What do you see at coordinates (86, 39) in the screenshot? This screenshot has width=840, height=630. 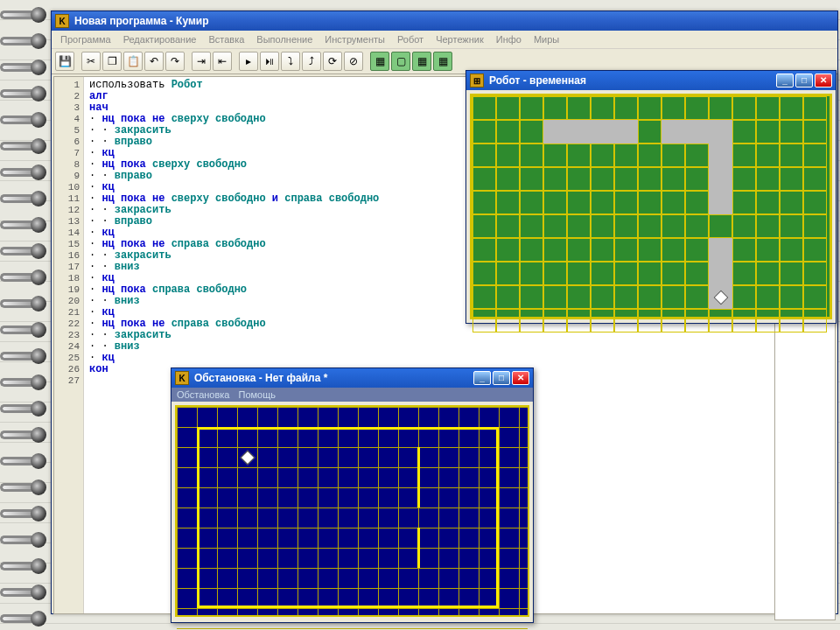 I see `menu-Программа: Программа` at bounding box center [86, 39].